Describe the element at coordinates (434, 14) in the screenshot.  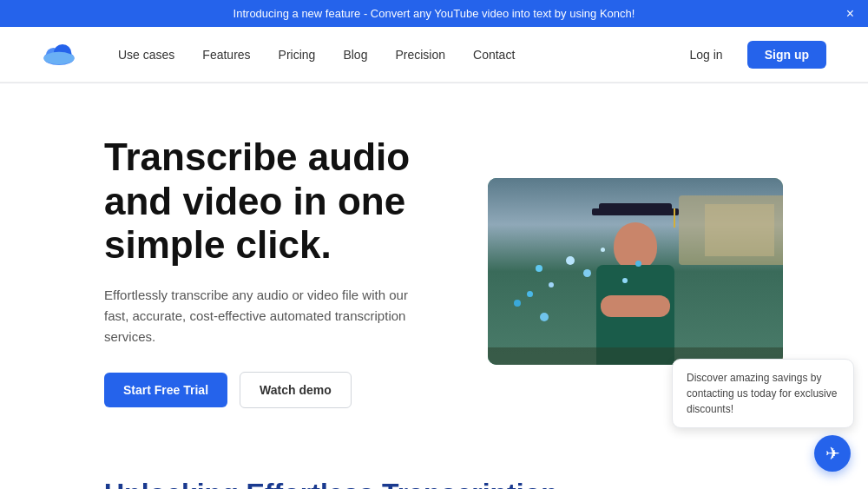
I see `announcement-text: Introducing a new feature - Convert any …` at that location.